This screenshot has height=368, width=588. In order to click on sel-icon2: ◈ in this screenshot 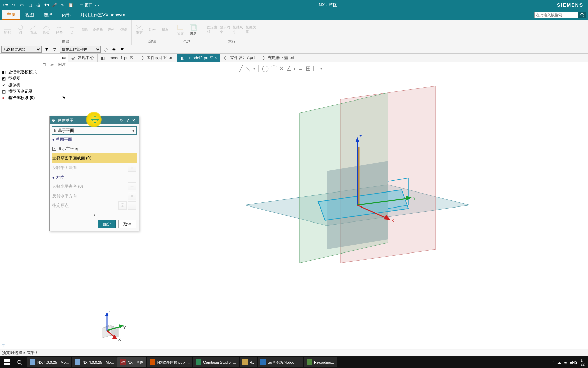, I will do `click(114, 49)`.